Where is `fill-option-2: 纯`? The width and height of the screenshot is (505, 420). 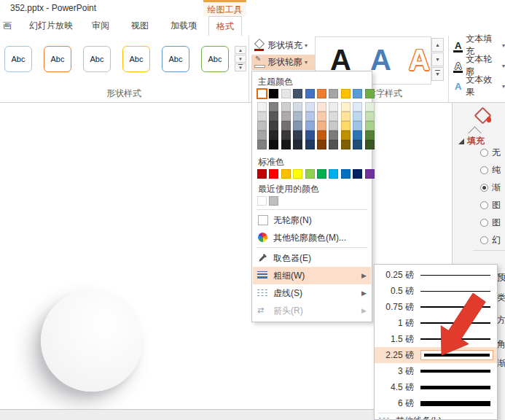 fill-option-2: 纯 is located at coordinates (490, 170).